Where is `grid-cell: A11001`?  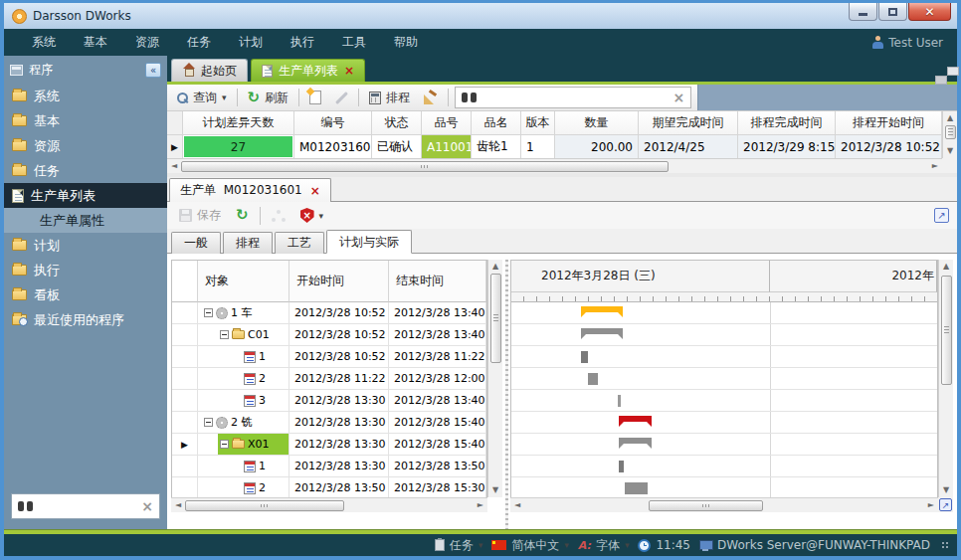 grid-cell: A11001 is located at coordinates (447, 147).